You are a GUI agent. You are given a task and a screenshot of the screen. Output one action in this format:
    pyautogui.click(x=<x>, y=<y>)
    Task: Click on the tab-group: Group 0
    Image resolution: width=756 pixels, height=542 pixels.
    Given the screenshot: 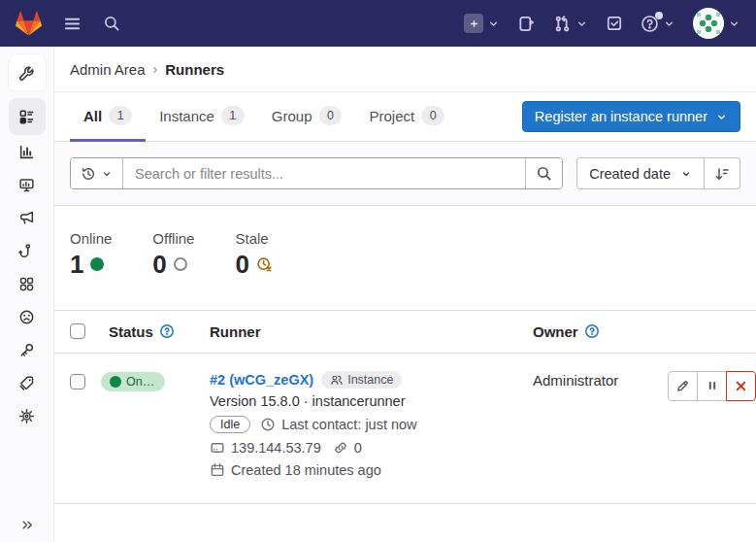 What is the action you would take?
    pyautogui.click(x=307, y=118)
    